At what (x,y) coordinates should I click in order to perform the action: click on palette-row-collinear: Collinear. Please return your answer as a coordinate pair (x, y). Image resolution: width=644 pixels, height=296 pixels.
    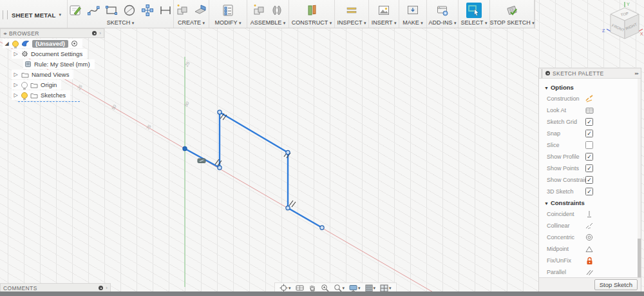
    Looking at the image, I should click on (590, 226).